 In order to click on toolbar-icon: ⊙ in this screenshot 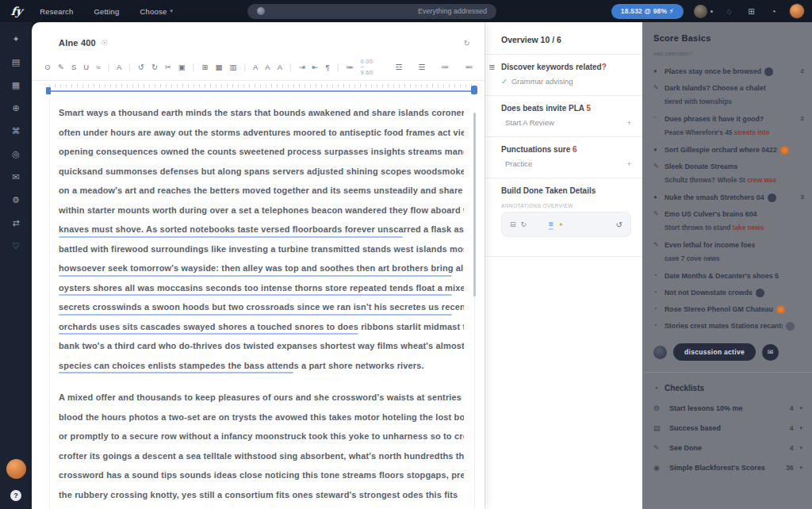, I will do `click(48, 67)`.